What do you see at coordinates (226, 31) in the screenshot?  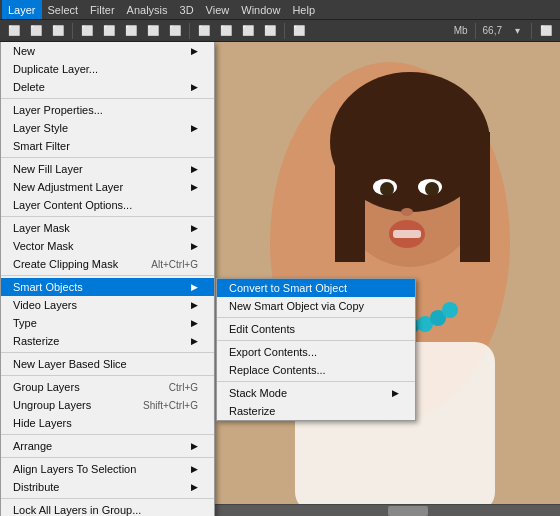 I see `toolbar-dist-2: ⬜` at bounding box center [226, 31].